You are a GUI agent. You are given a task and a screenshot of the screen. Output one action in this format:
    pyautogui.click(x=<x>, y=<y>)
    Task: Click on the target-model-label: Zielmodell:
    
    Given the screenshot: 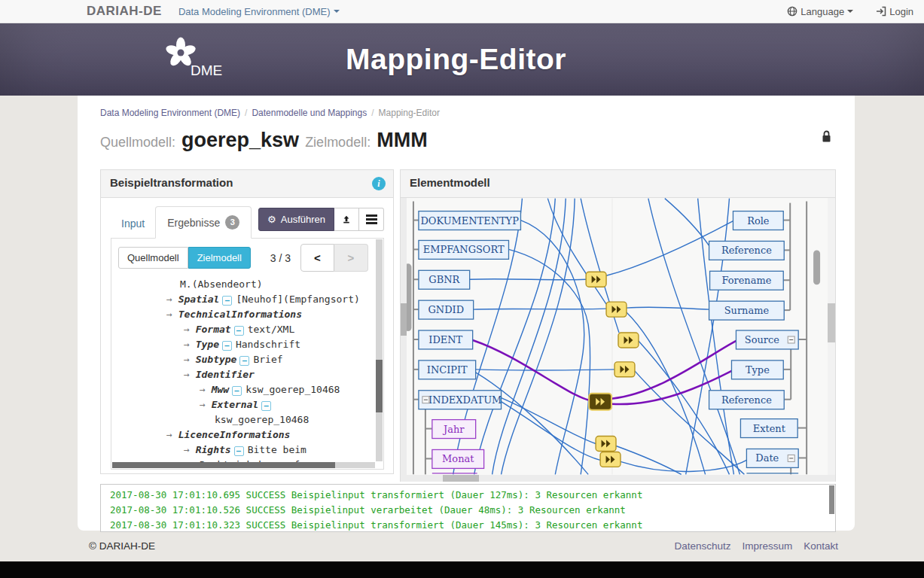 What is the action you would take?
    pyautogui.click(x=337, y=143)
    